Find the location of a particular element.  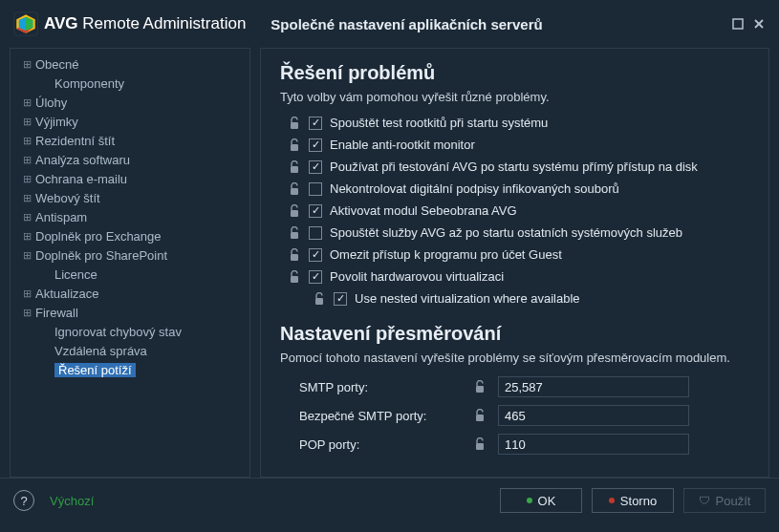

option-label: Nekontrolovat digitální podpisy infikova… is located at coordinates (474, 189).